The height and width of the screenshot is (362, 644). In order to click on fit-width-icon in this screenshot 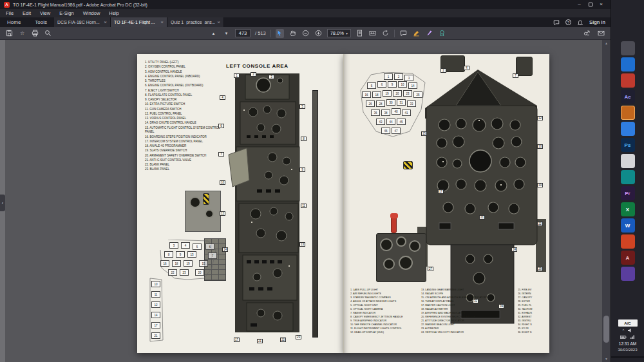, I will do `click(372, 33)`.